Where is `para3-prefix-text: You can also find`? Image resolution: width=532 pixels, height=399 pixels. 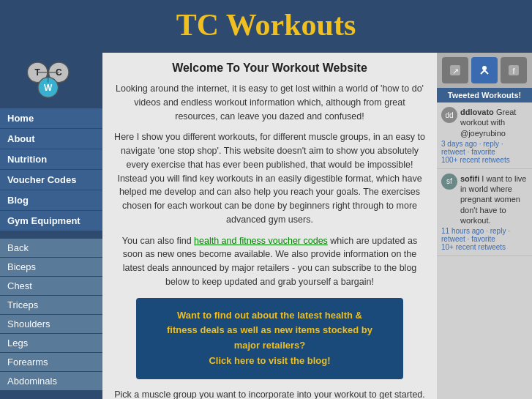 para3-prefix-text: You can also find is located at coordinates (158, 241).